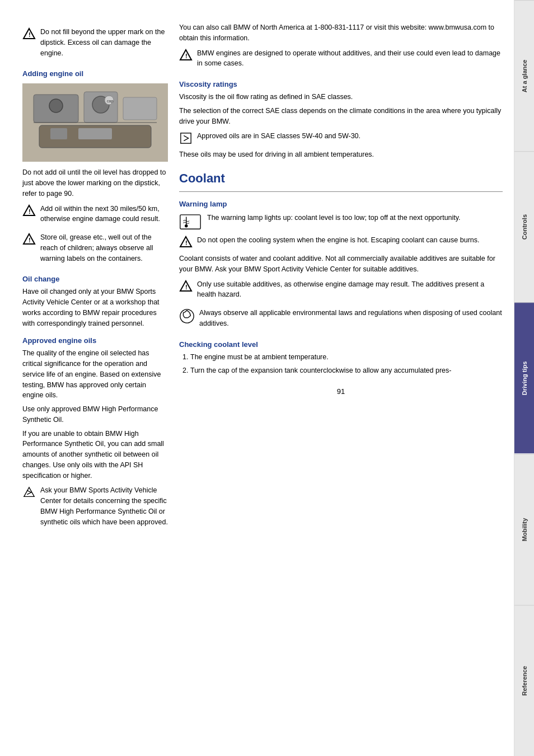 The width and height of the screenshot is (534, 756). I want to click on note-play-icon, so click(186, 138).